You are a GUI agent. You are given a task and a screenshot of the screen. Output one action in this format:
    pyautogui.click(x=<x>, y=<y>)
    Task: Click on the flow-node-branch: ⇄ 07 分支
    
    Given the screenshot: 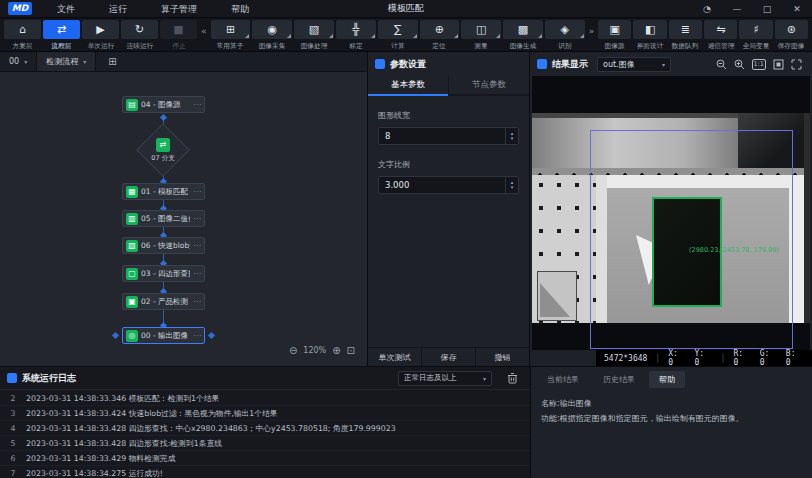 What is the action you would take?
    pyautogui.click(x=163, y=150)
    